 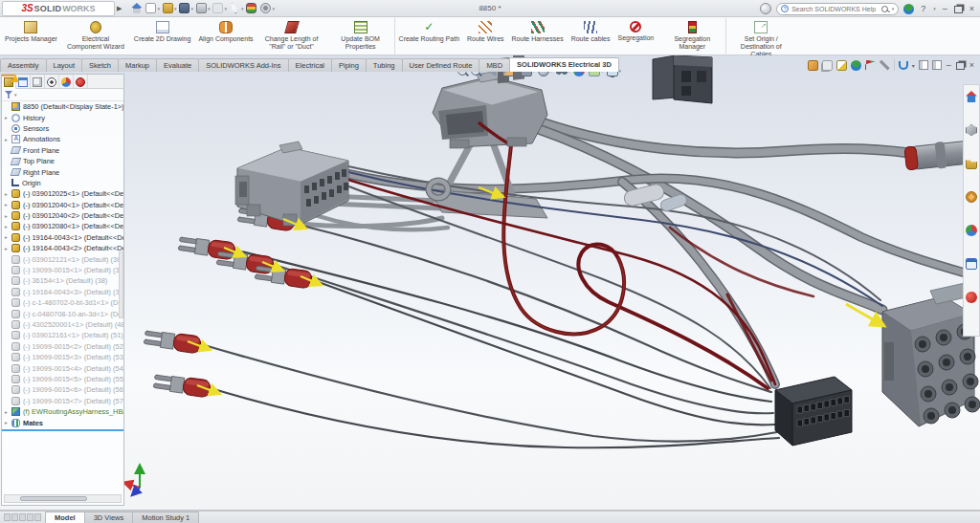 What do you see at coordinates (220, 8) in the screenshot?
I see `undo-icon: ▾` at bounding box center [220, 8].